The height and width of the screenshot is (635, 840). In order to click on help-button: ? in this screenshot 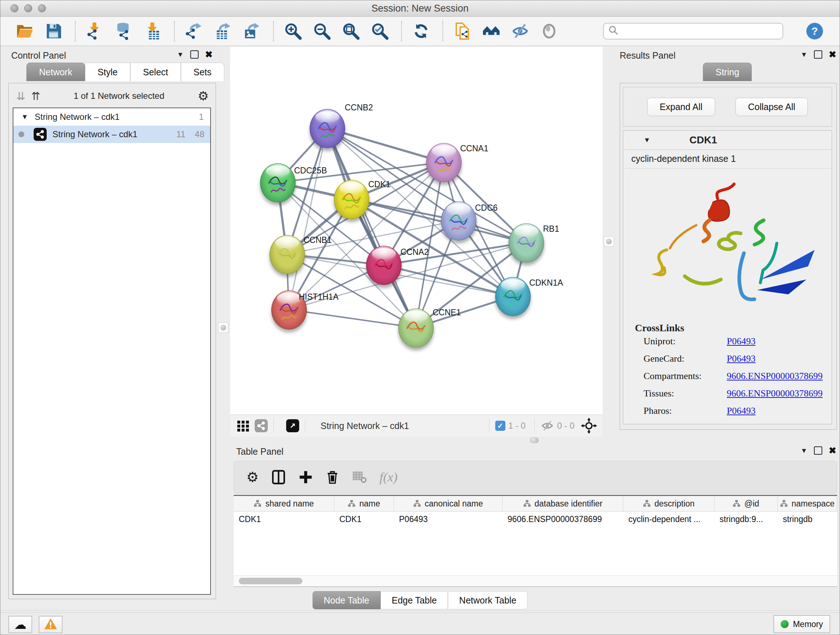, I will do `click(815, 31)`.